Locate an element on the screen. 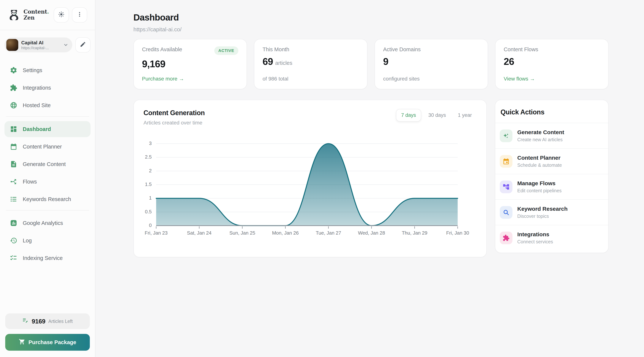  card-label: Content Flows is located at coordinates (521, 50).